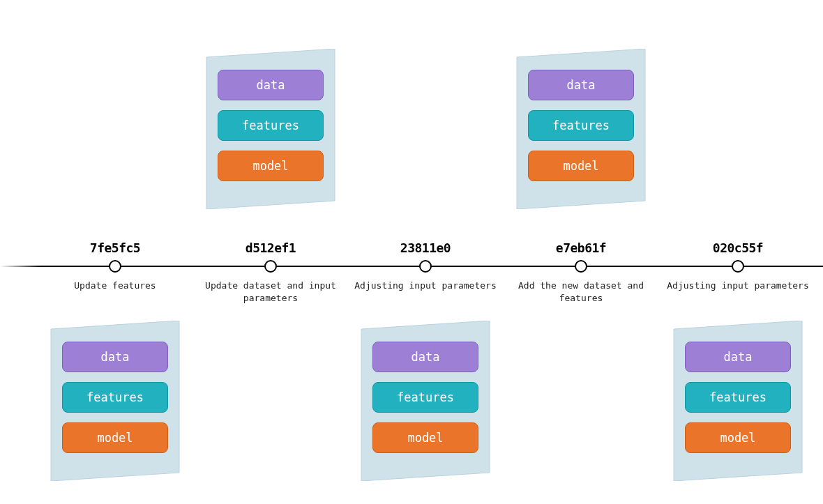 The height and width of the screenshot is (504, 823). What do you see at coordinates (738, 401) in the screenshot?
I see `snapshot-card-4: data features model` at bounding box center [738, 401].